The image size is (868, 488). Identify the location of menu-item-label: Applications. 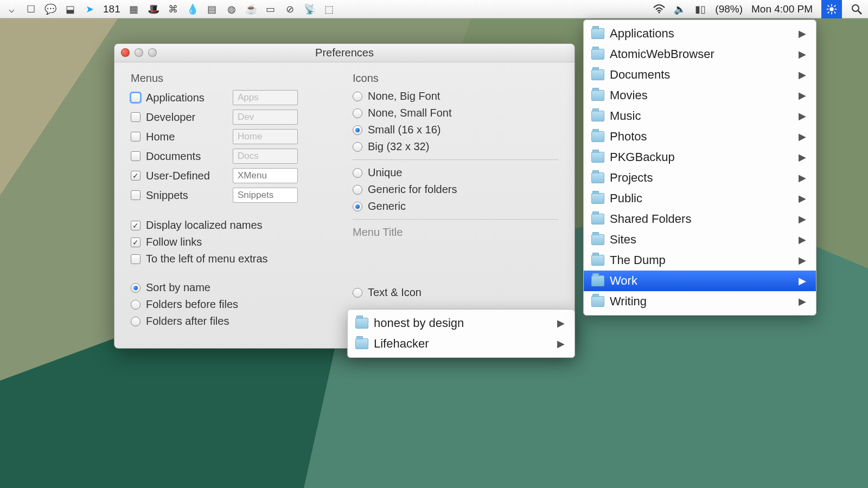
(642, 34).